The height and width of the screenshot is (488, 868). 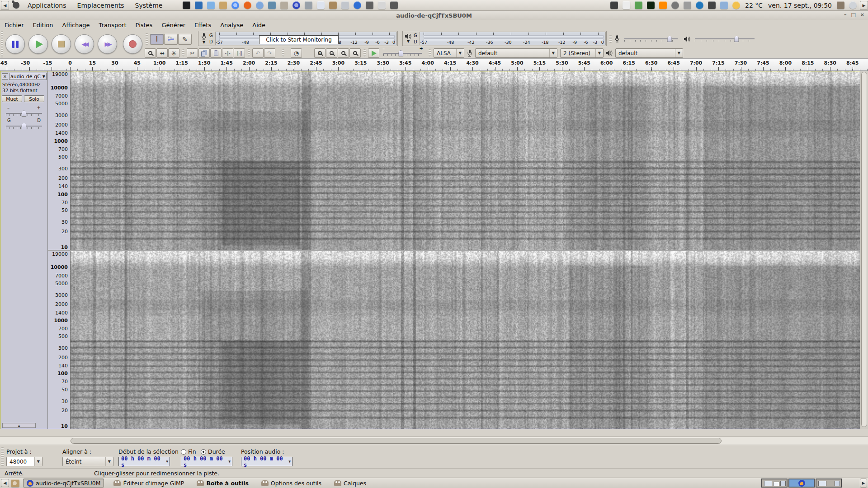 I want to click on frequency-scale-left-channel: 1900010000700050003000200014001000700500…, so click(x=59, y=161).